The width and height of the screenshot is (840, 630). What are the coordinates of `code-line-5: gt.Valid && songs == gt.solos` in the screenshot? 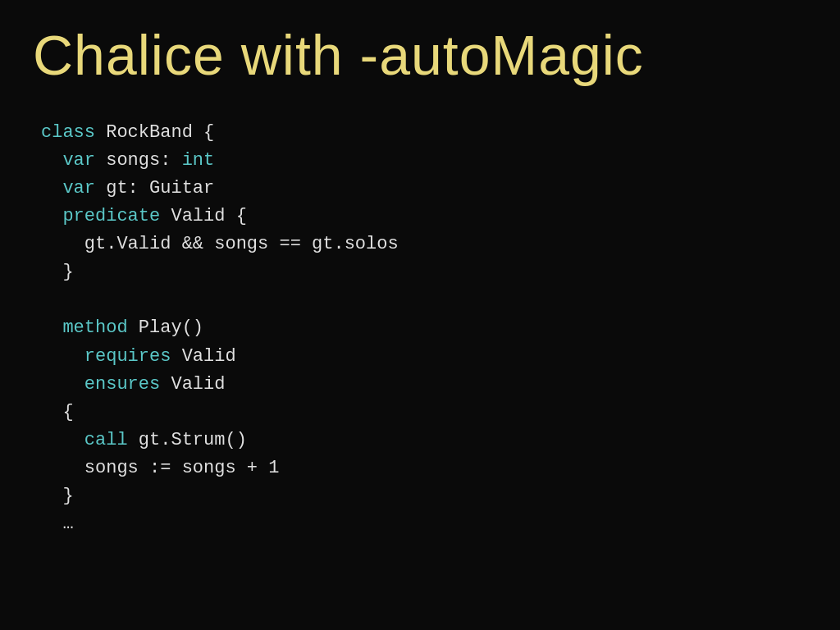 It's located at (424, 244).